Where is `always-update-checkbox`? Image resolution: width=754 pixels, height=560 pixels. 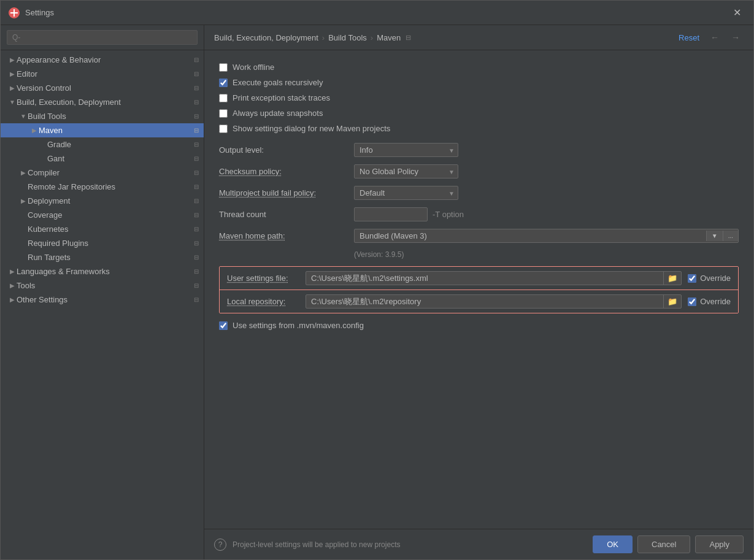
always-update-checkbox is located at coordinates (223, 113).